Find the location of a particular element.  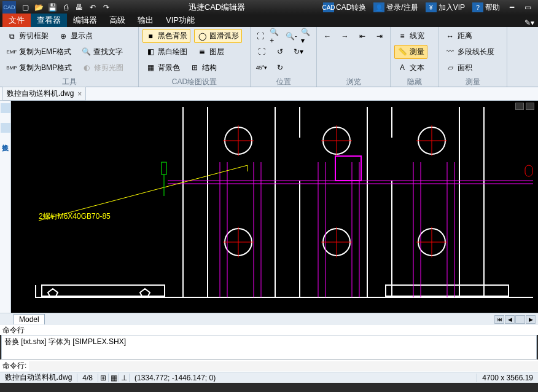

polyline-button: 〰多段线长度 is located at coordinates (470, 52).